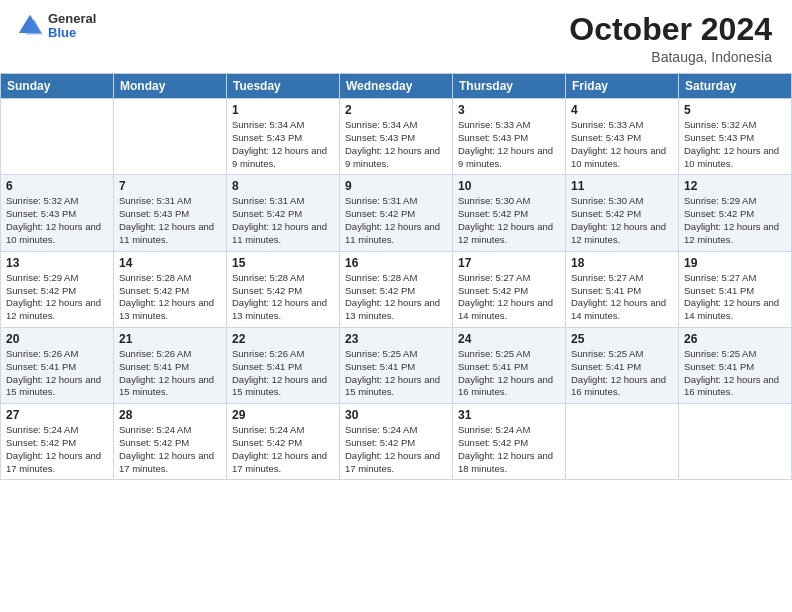 This screenshot has height=612, width=792. I want to click on day-number: 17, so click(509, 263).